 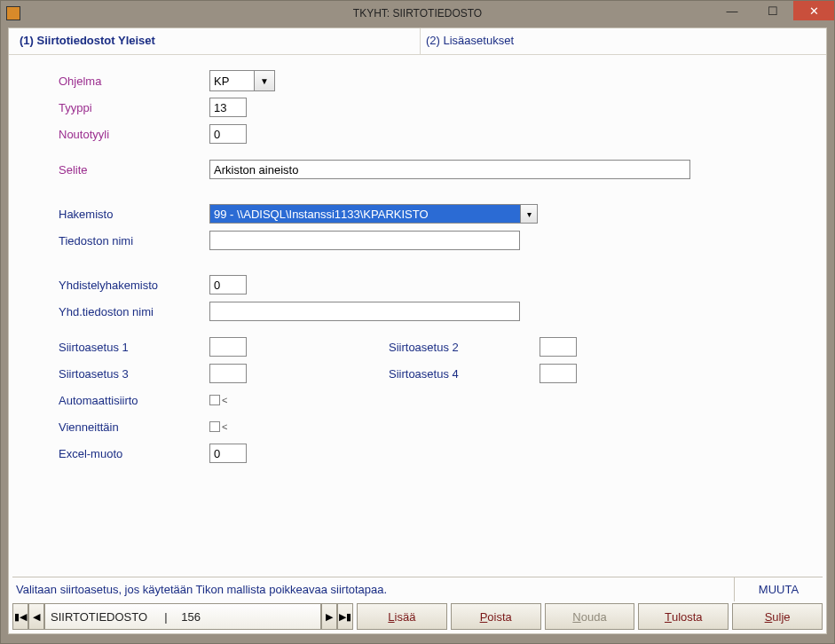 I want to click on sulje-button: Sulje, so click(x=777, y=617).